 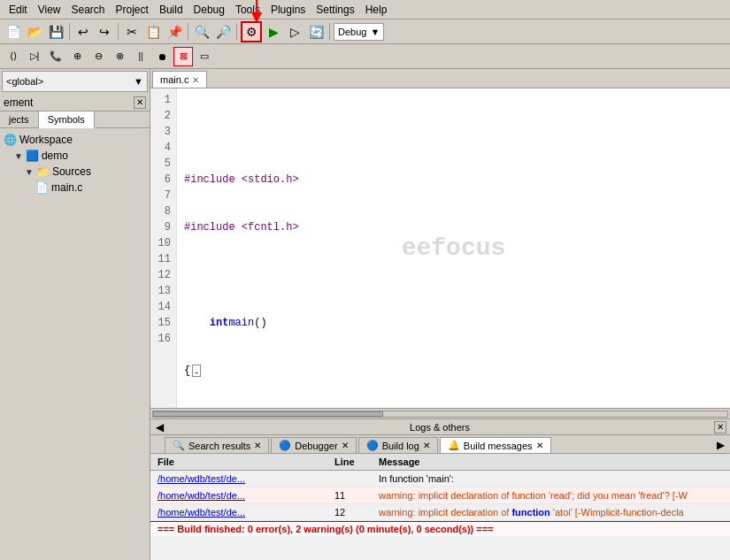 I want to click on horizontal-scrollbar, so click(x=441, y=413).